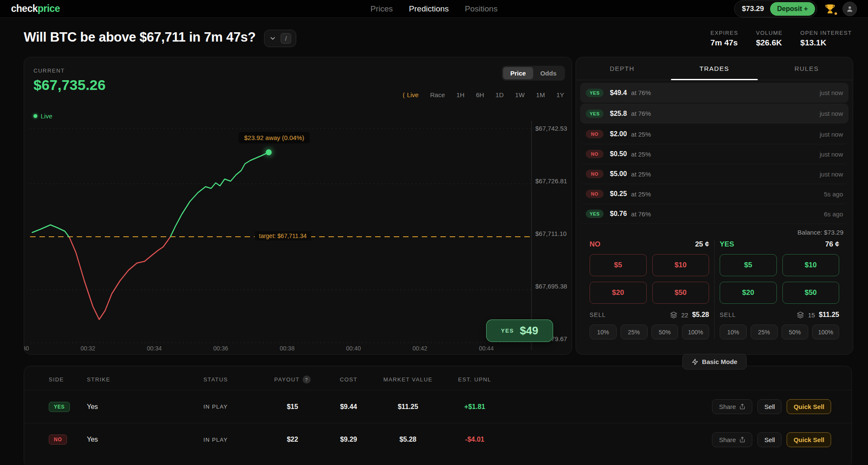  Describe the element at coordinates (649, 332) in the screenshot. I see `no-percent-buttons: 10%25%50%100%` at that location.